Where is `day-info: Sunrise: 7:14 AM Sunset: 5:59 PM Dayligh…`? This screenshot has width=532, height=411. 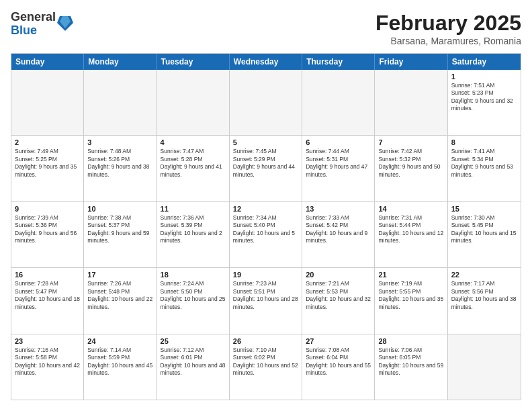
day-info: Sunrise: 7:14 AM Sunset: 5:59 PM Dayligh… is located at coordinates (120, 362).